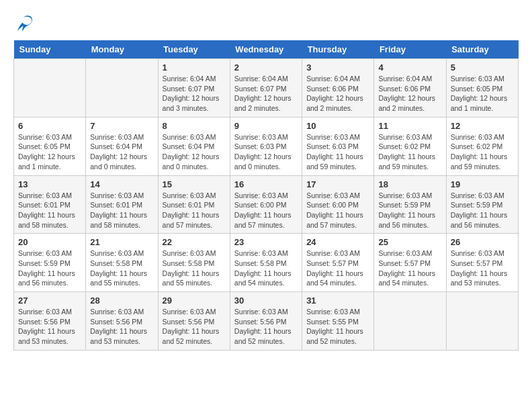 The height and width of the screenshot is (411, 532). I want to click on calendar-cell: 5Sunrise: 6:03 AM Sunset: 6:05 PM Daylig…, so click(482, 89).